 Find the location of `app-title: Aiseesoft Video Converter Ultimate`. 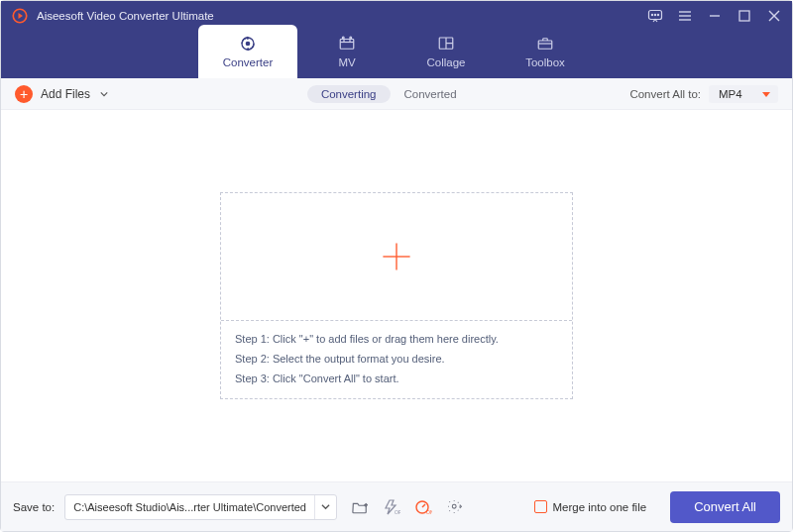

app-title: Aiseesoft Video Converter Ultimate is located at coordinates (125, 16).